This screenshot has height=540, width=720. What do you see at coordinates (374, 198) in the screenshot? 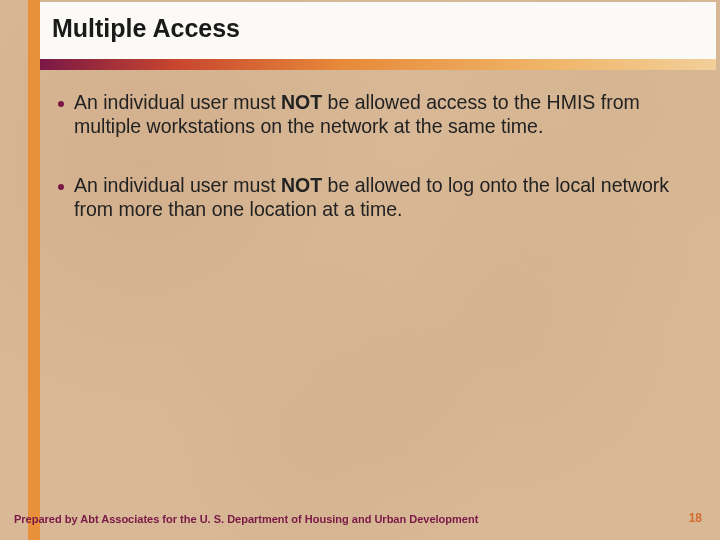
I see `bullet-item: An individual user must NOT be allowed t…` at bounding box center [374, 198].